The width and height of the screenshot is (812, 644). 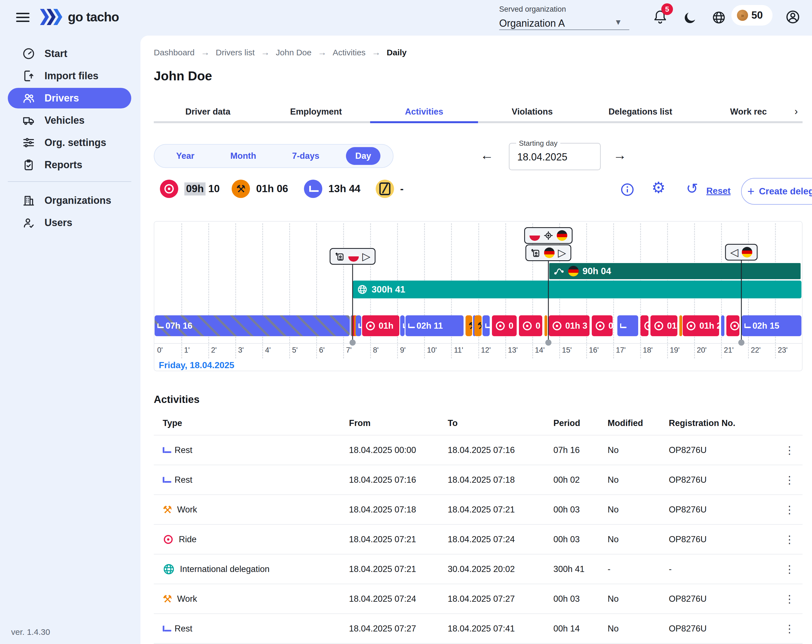 I want to click on hamburger-menu-icon, so click(x=23, y=18).